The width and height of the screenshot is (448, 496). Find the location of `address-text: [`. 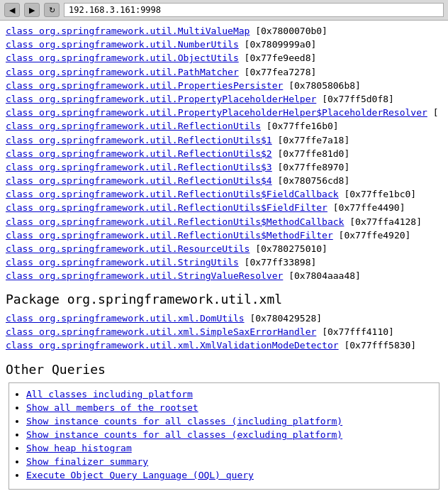

address-text: [ is located at coordinates (436, 112).